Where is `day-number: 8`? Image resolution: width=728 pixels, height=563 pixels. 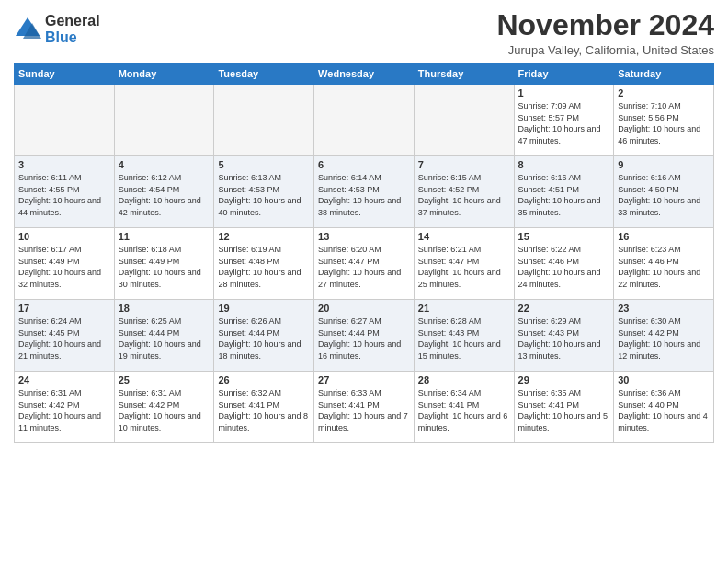
day-number: 8 is located at coordinates (564, 165).